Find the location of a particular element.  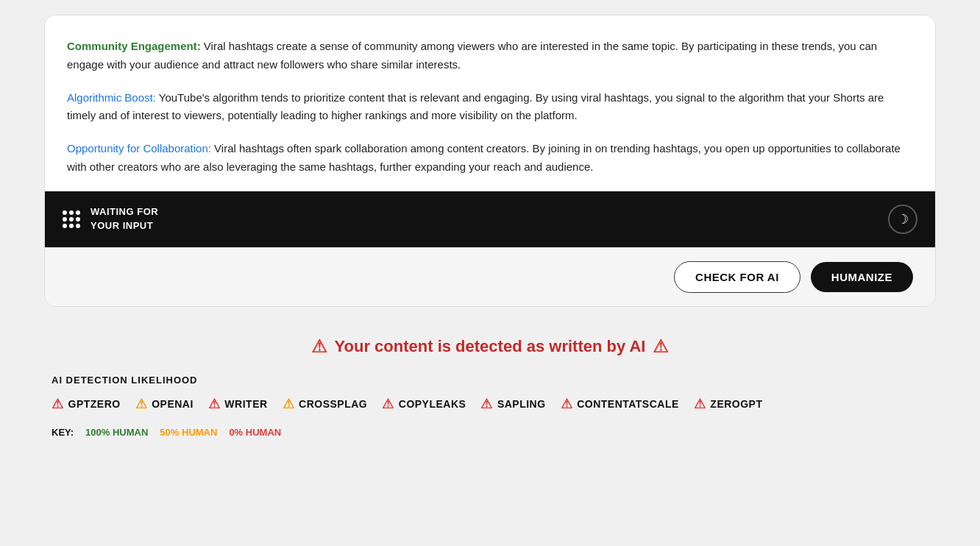

key-50-human: 50% HUMAN is located at coordinates (188, 433).